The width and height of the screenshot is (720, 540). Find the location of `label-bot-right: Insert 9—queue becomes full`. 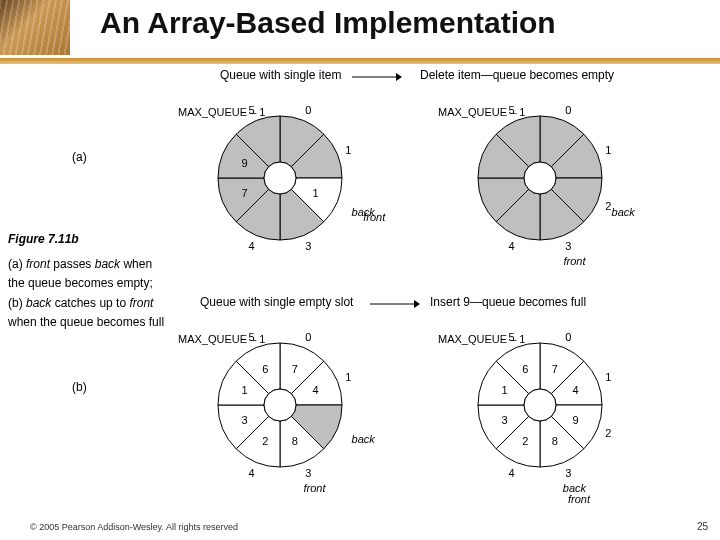

label-bot-right: Insert 9—queue becomes full is located at coordinates (508, 302).